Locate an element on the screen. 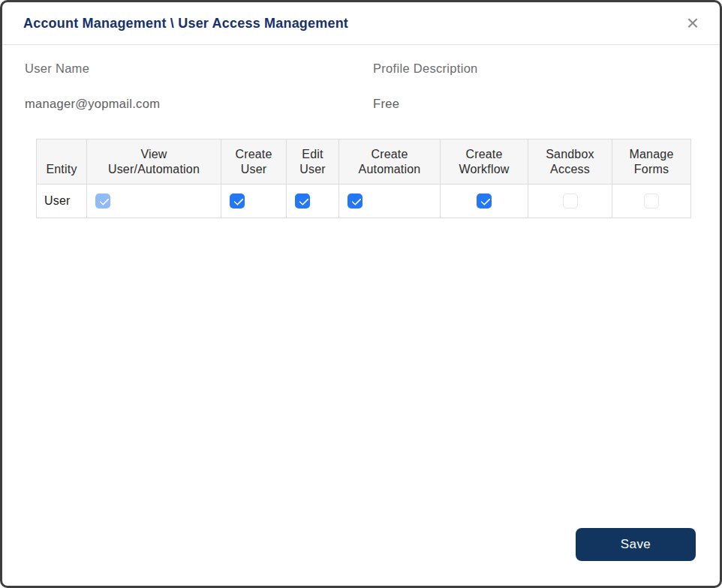 Image resolution: width=722 pixels, height=588 pixels. column-header-create-workflow: Create Workflow is located at coordinates (485, 162).